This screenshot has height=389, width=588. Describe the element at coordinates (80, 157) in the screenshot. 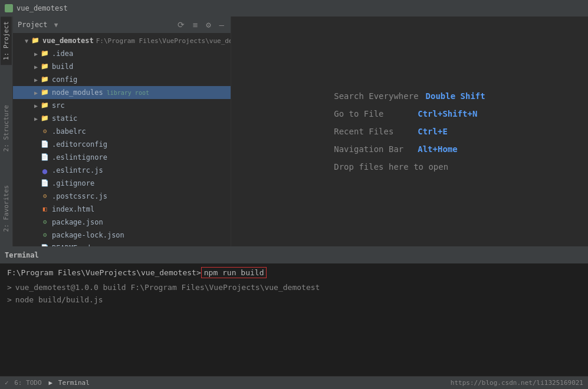

I see `eslintignore-label: .eslintignore` at that location.